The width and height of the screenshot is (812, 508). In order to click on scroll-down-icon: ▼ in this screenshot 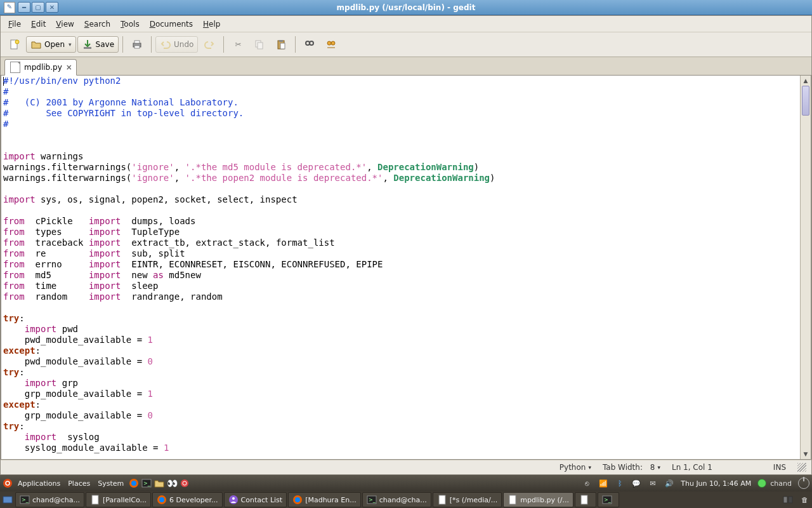, I will do `click(806, 454)`.